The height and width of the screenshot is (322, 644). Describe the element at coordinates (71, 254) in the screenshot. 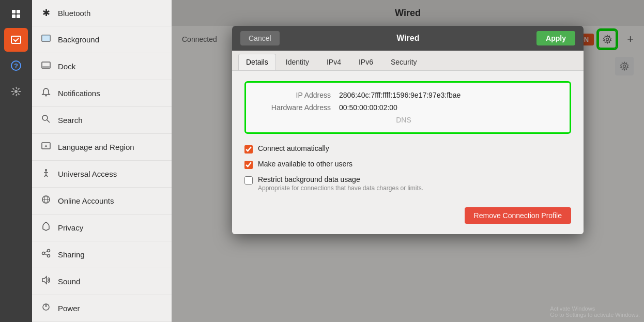

I see `sidebar-item-sharing-label: Sharing` at that location.